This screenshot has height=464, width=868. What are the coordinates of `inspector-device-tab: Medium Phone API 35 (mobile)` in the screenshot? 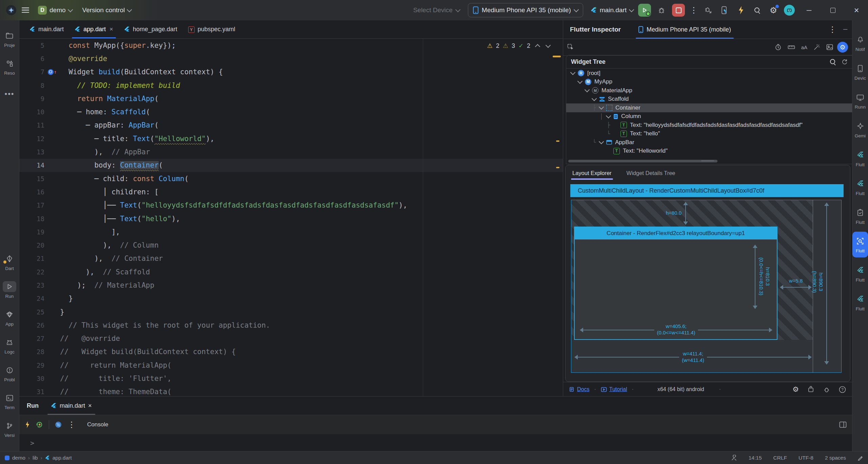 It's located at (685, 30).